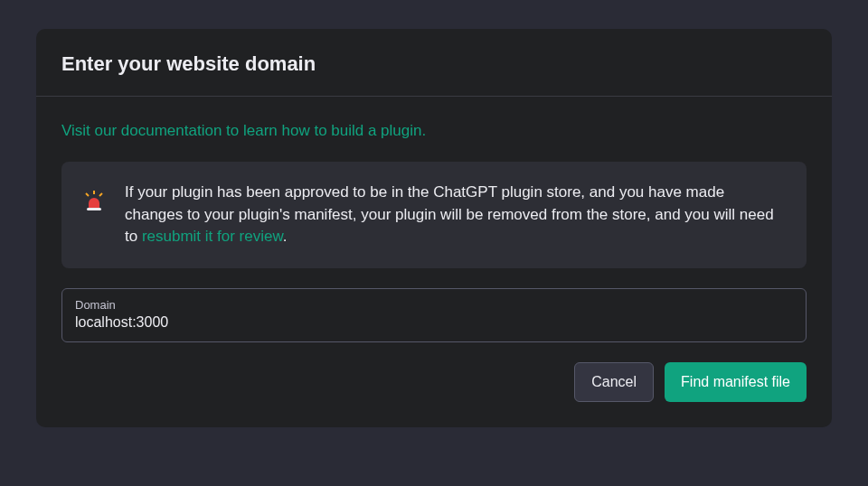 The image size is (868, 486). Describe the element at coordinates (434, 322) in the screenshot. I see `domain-input` at that location.